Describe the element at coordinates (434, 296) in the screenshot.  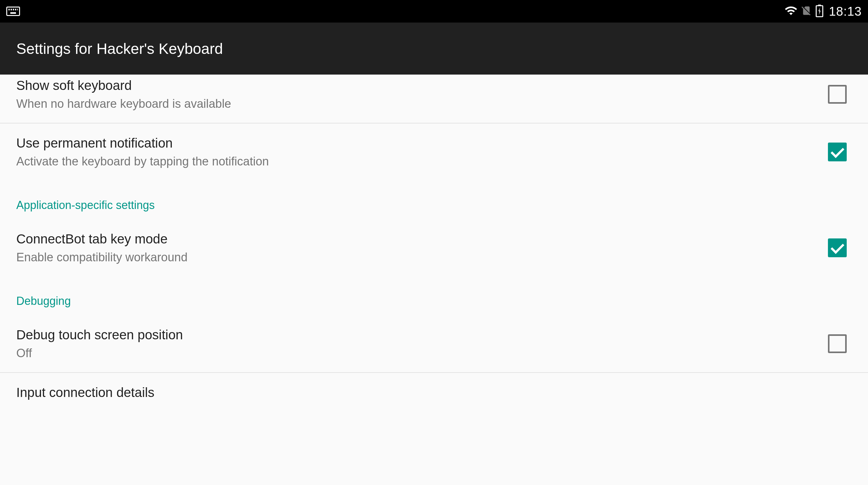
I see `section-debugging: Debugging` at that location.